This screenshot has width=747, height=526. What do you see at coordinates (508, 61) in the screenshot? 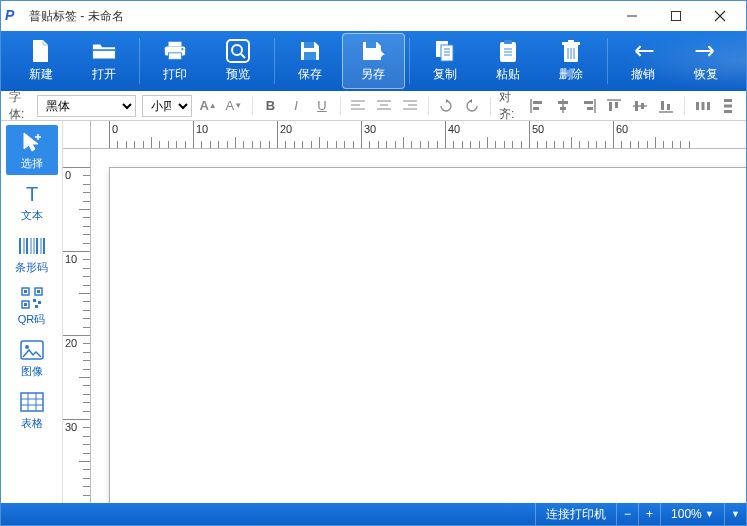
I see `paste-button: 粘贴` at bounding box center [508, 61].